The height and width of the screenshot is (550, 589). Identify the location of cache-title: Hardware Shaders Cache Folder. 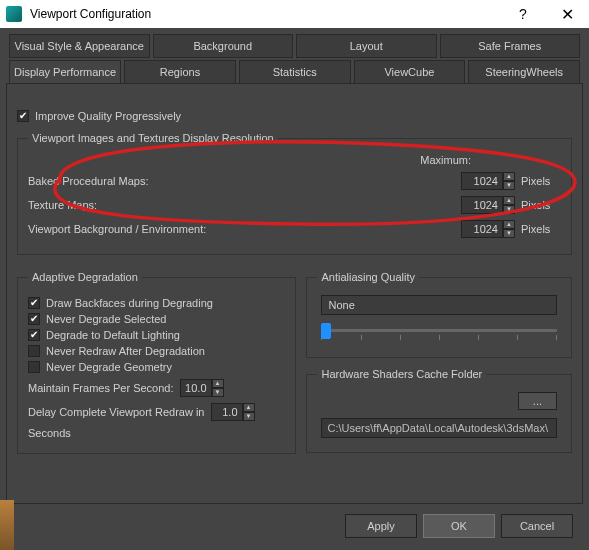
(402, 374).